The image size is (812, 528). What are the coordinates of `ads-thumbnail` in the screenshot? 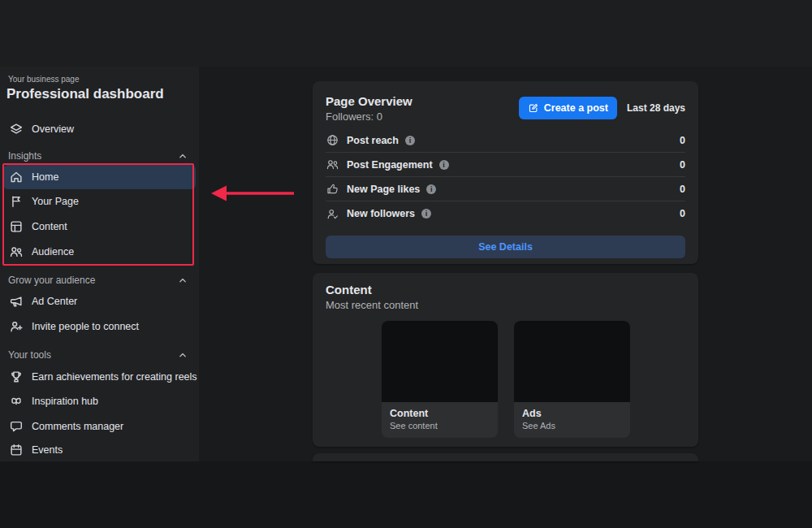 It's located at (572, 361).